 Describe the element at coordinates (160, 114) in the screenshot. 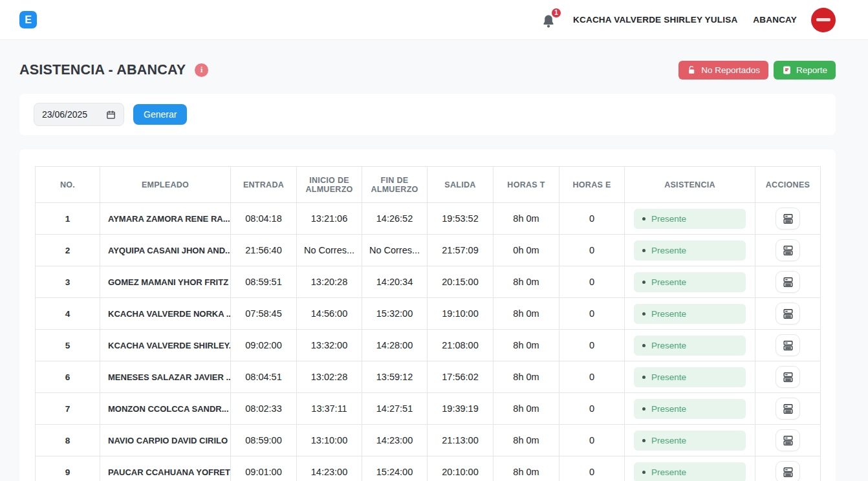

I see `generar-button: Generar` at that location.